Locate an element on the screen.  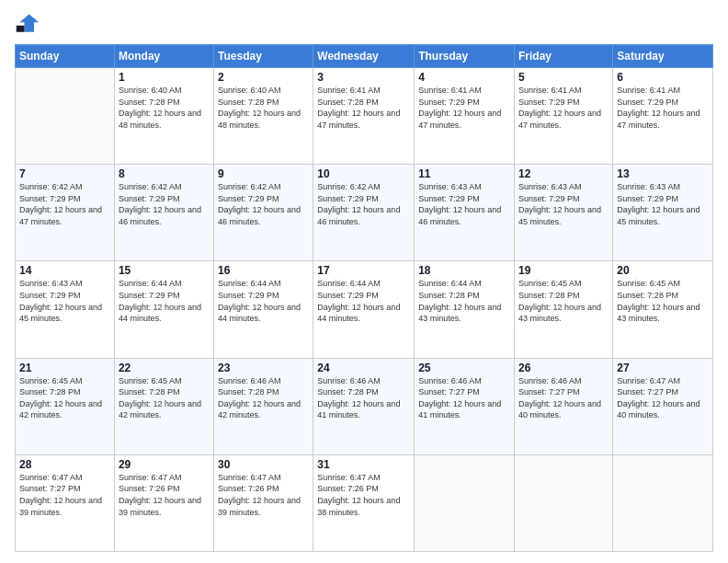
cell-day-number: 17 is located at coordinates (364, 270).